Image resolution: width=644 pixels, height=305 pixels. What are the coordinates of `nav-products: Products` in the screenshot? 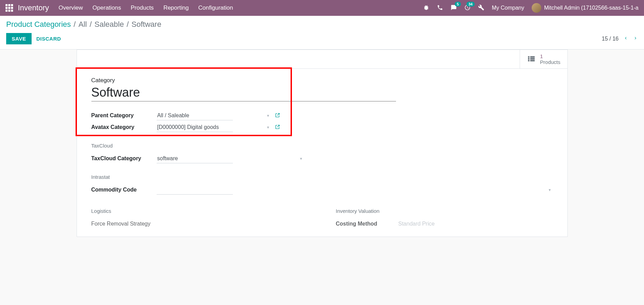 It's located at (142, 8).